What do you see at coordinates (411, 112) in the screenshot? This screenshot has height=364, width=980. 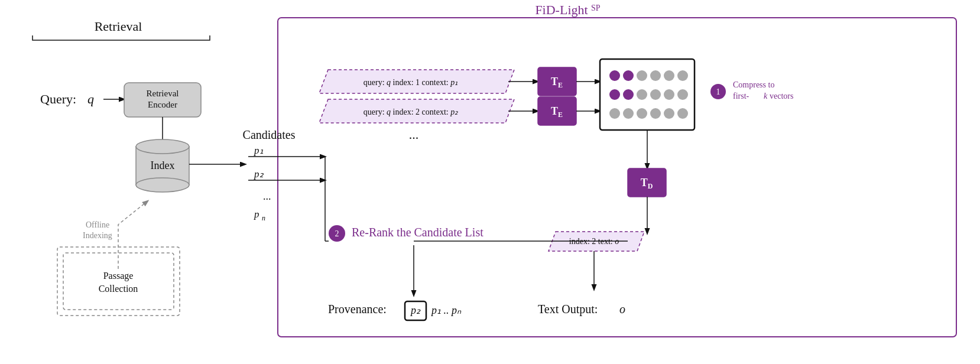 I see `row2-text: query: q index: 2 context: p₂` at bounding box center [411, 112].